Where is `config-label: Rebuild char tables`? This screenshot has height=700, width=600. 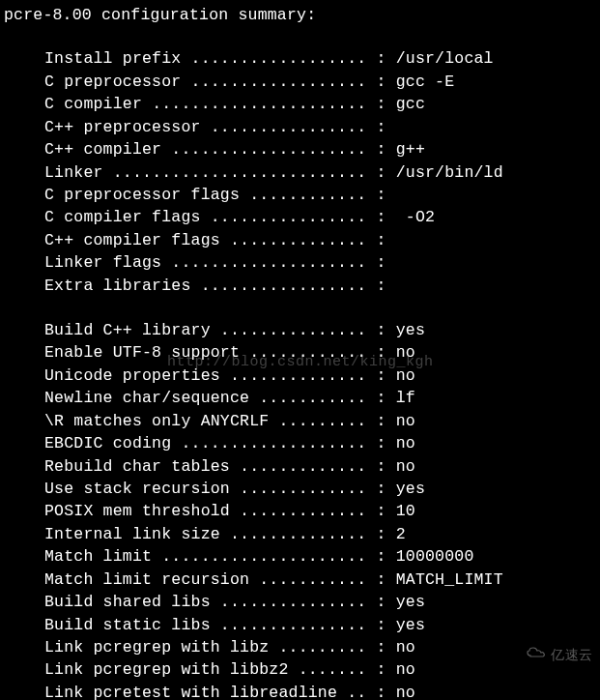 config-label: Rebuild char tables is located at coordinates (137, 466).